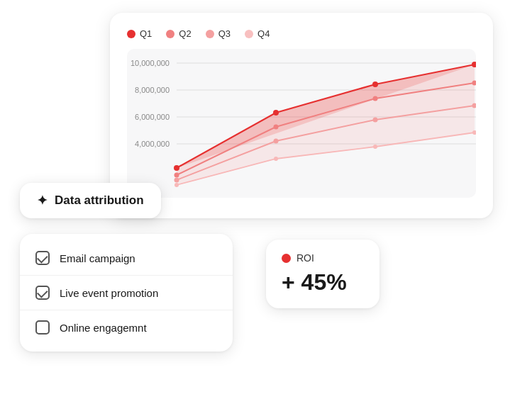 The width and height of the screenshot is (532, 399). I want to click on svg-text: 10,000,000, so click(150, 63).